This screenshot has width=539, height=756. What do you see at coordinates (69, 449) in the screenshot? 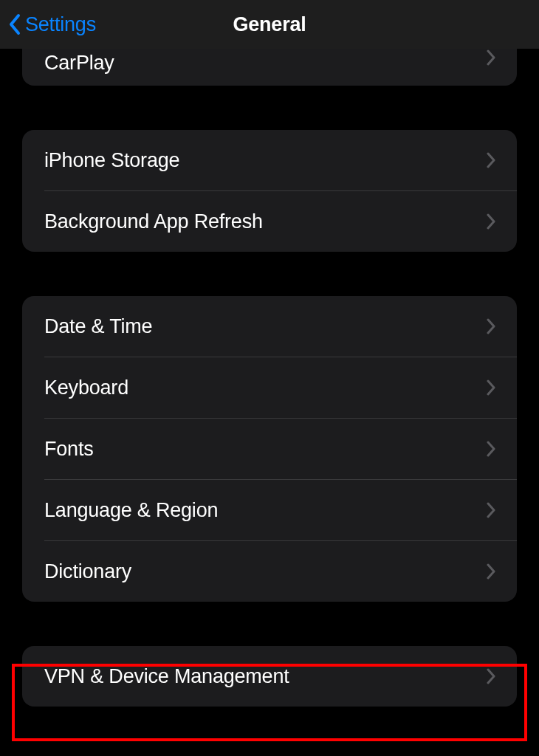
I see `row-label: Fonts` at bounding box center [69, 449].